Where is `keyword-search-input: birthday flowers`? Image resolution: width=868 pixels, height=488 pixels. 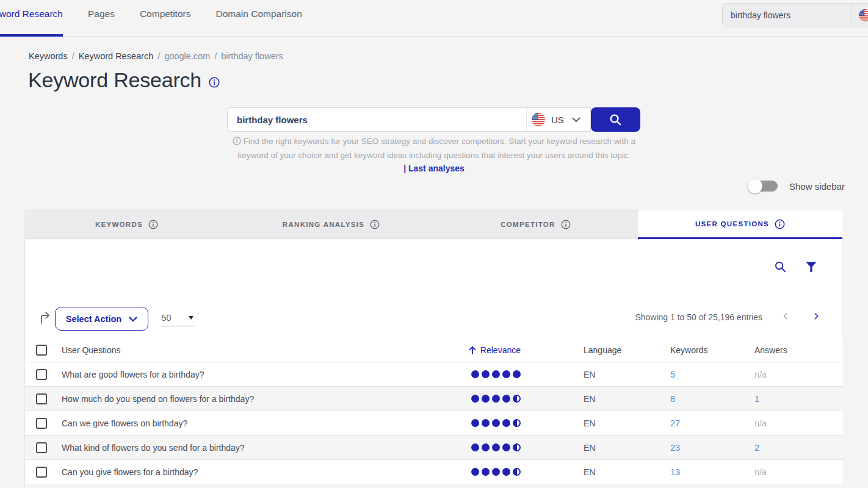
keyword-search-input: birthday flowers is located at coordinates (377, 120).